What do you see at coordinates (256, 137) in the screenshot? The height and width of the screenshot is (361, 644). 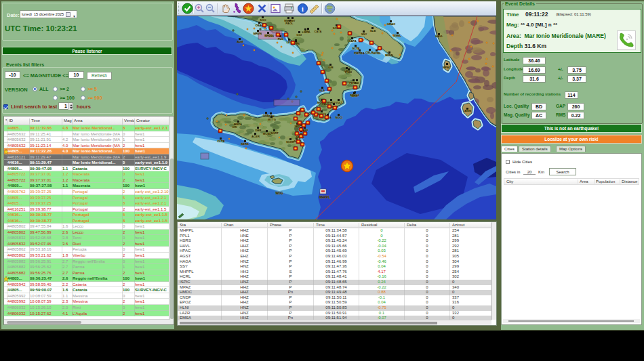 I see `svg-text: ACER` at bounding box center [256, 137].